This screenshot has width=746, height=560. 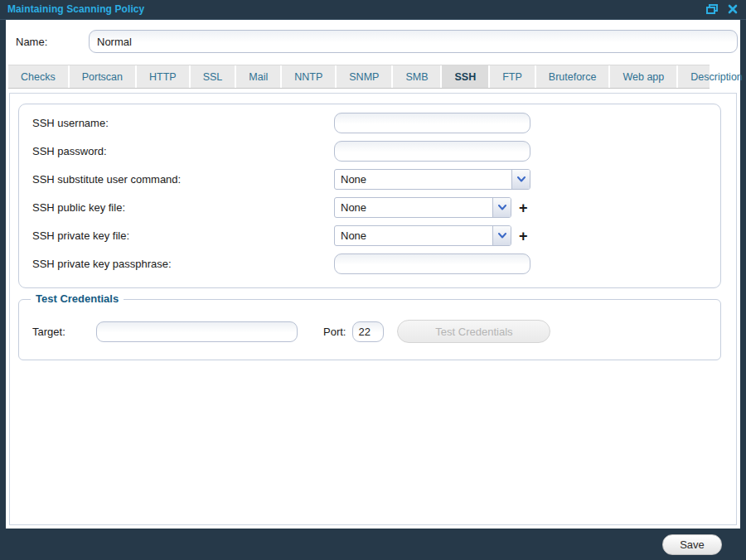 What do you see at coordinates (574, 76) in the screenshot?
I see `tab-bruteforce: Bruteforce` at bounding box center [574, 76].